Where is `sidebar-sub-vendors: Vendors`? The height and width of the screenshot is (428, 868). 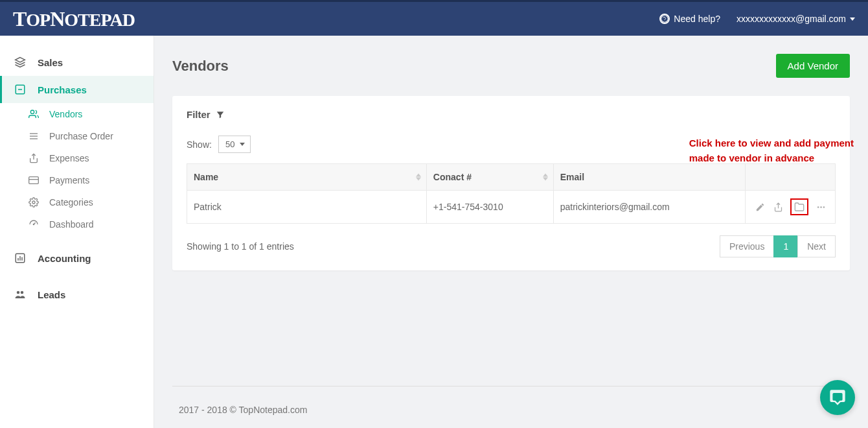 sidebar-sub-vendors: Vendors is located at coordinates (76, 114).